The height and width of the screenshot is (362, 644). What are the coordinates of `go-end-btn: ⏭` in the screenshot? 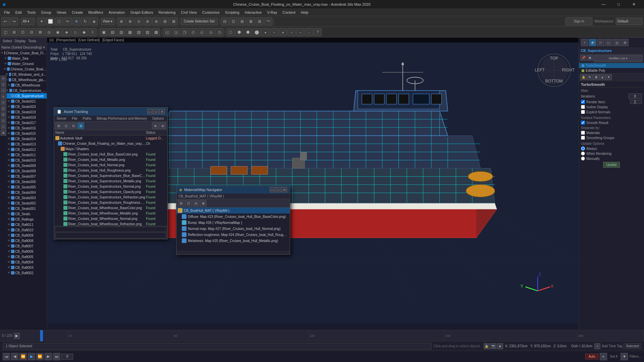 It's located at (57, 357).